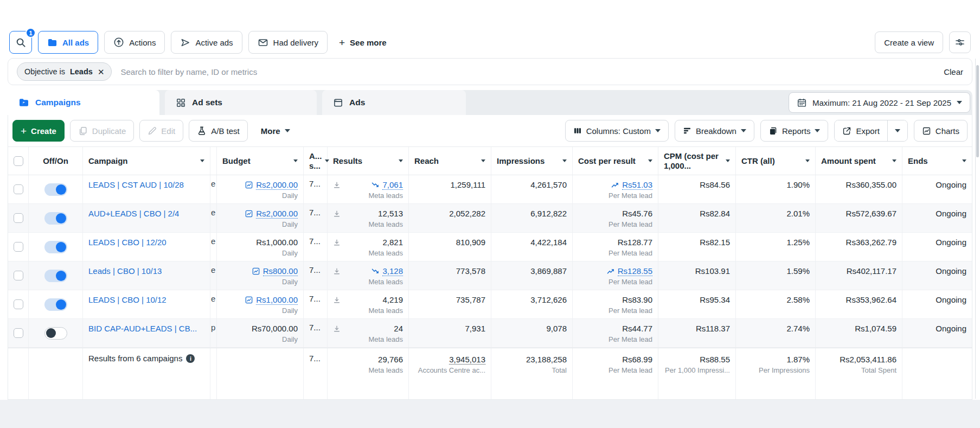 The height and width of the screenshot is (428, 980). What do you see at coordinates (68, 42) in the screenshot?
I see `filter-tab-all-ads: All ads` at bounding box center [68, 42].